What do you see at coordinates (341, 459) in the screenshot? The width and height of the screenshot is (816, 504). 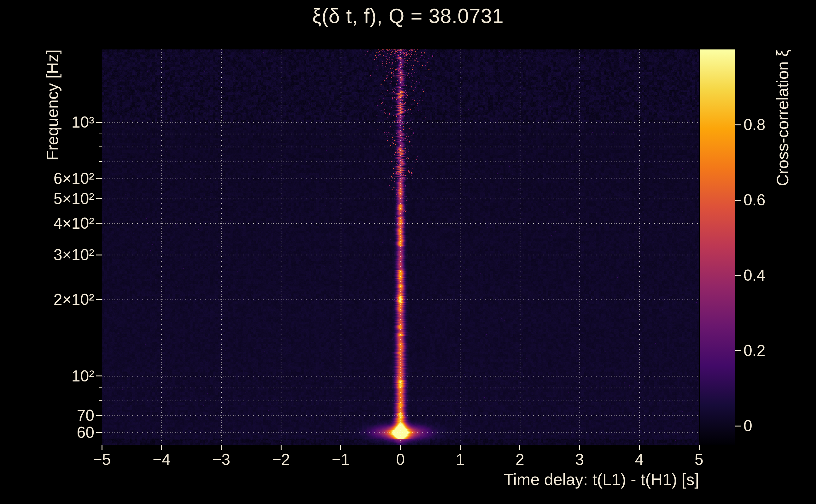 I see `x-tick-label: −1` at bounding box center [341, 459].